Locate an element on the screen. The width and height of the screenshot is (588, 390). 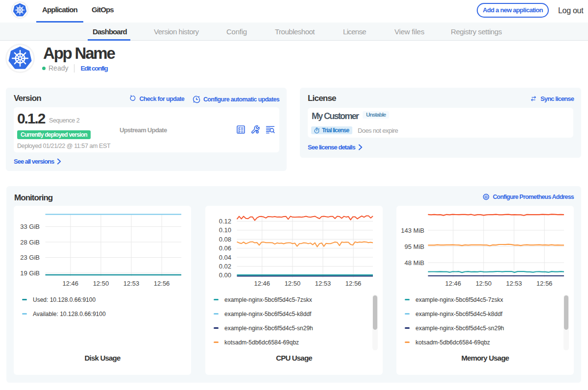
svg-text: 0.00 is located at coordinates (225, 275).